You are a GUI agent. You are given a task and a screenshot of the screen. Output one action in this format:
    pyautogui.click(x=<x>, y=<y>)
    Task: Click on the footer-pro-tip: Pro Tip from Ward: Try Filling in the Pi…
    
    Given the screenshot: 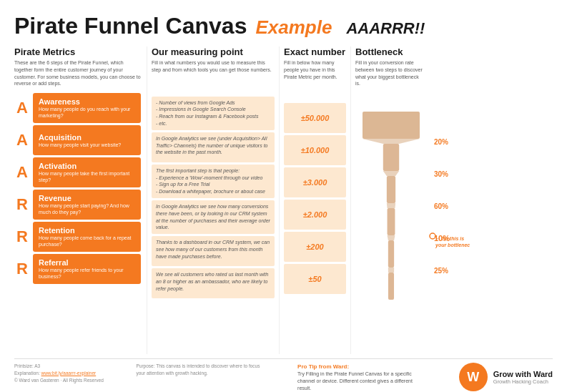 What is the action you would take?
    pyautogui.click(x=362, y=378)
    